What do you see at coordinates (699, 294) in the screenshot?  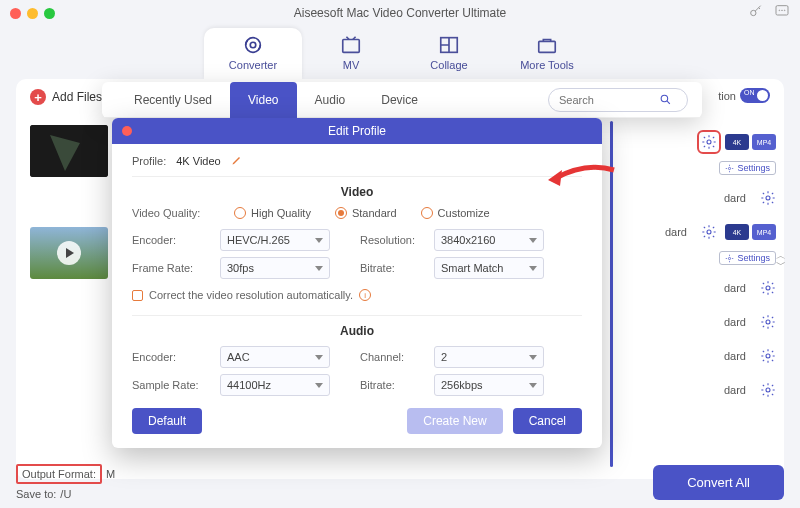 I see `format-options-column: 4K MP4 Settings dard dard 4KMP4 Settings…` at bounding box center [699, 294].